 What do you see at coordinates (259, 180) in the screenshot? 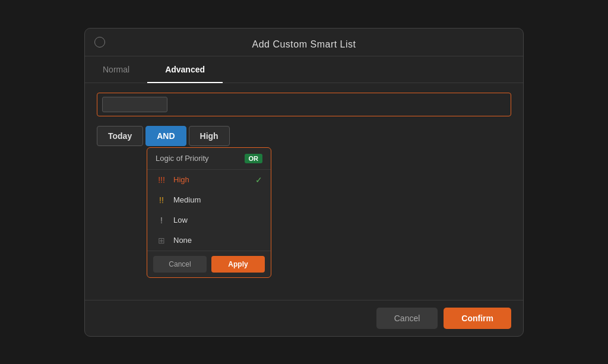
I see `selected-checkmark: ✓` at bounding box center [259, 180].